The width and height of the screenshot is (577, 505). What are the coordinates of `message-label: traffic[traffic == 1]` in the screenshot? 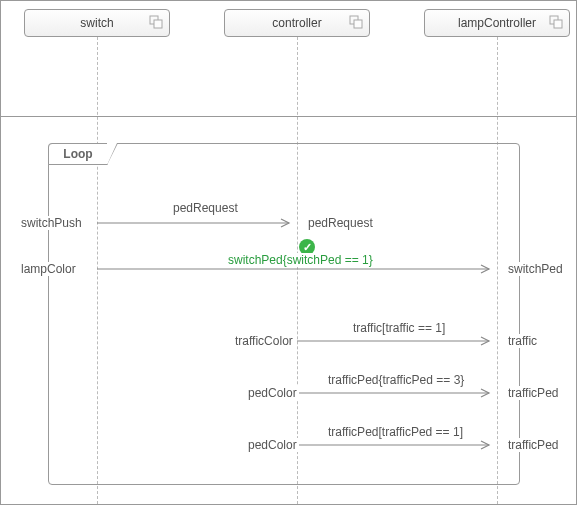 It's located at (399, 328).